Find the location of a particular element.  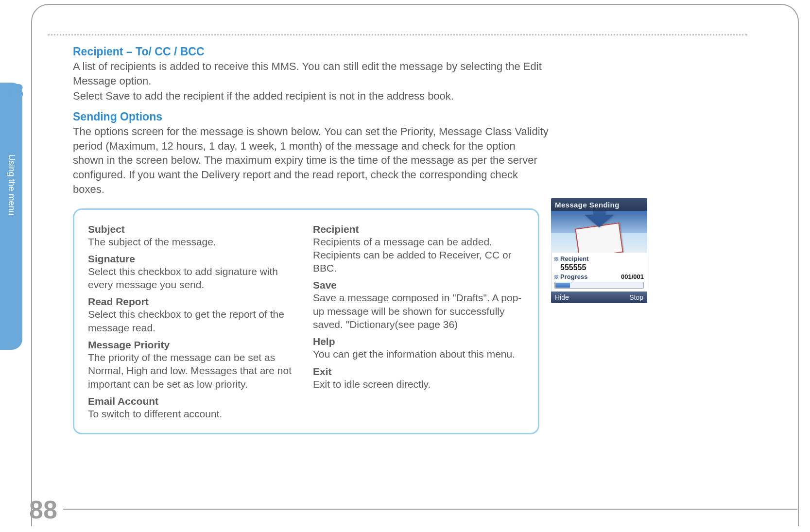

phone-screenshot: Message Sending Recipient 555555 Progres… is located at coordinates (599, 255).